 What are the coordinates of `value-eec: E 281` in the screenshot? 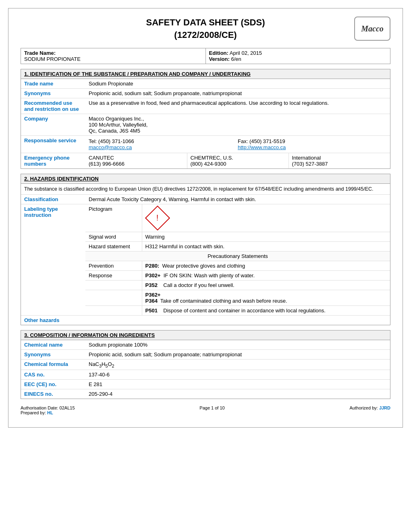 It's located at (238, 384).